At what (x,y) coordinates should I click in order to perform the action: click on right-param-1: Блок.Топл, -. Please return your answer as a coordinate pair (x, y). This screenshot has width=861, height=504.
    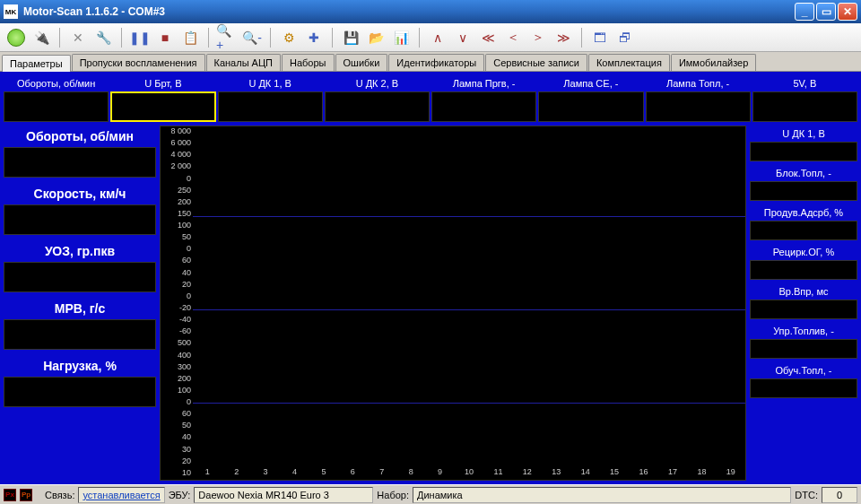
    Looking at the image, I should click on (804, 183).